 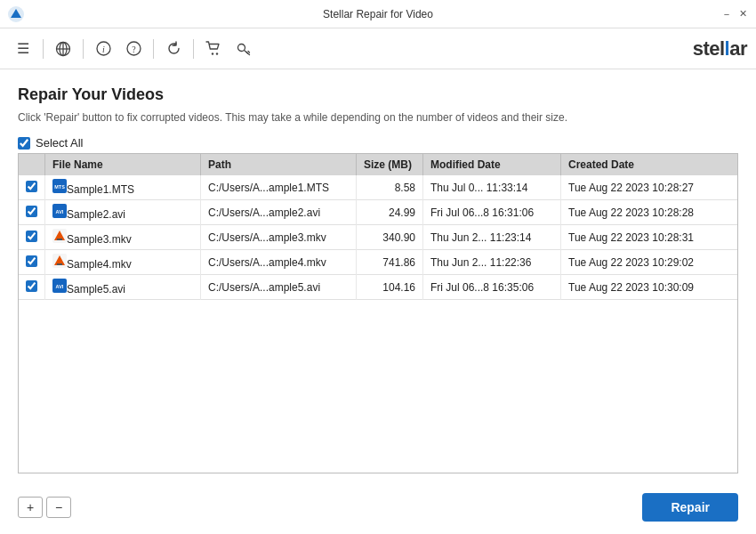 What do you see at coordinates (493, 213) in the screenshot?
I see `row-modified: Fri Jul 06...8 16:31:06` at bounding box center [493, 213].